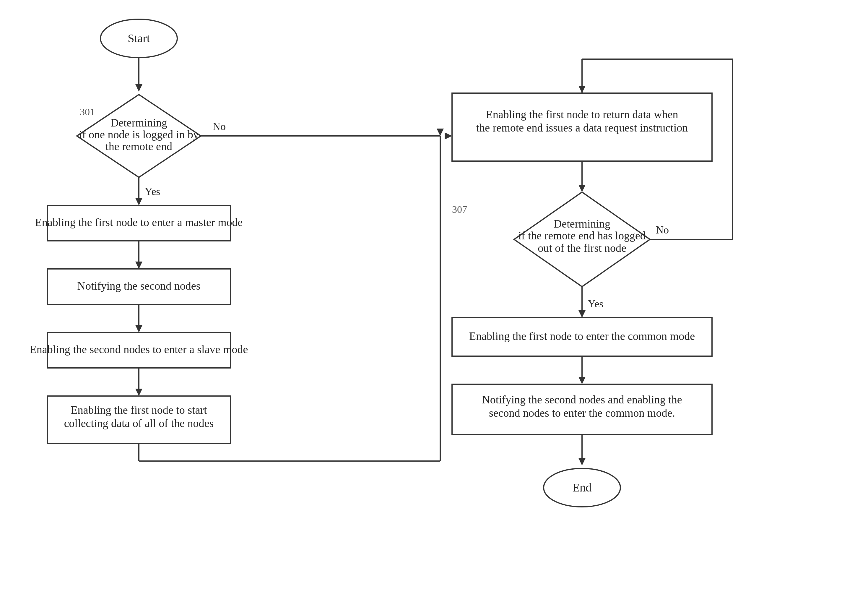 The width and height of the screenshot is (868, 602). What do you see at coordinates (139, 134) in the screenshot?
I see `step-301-text2: if one node is logged in by` at bounding box center [139, 134].